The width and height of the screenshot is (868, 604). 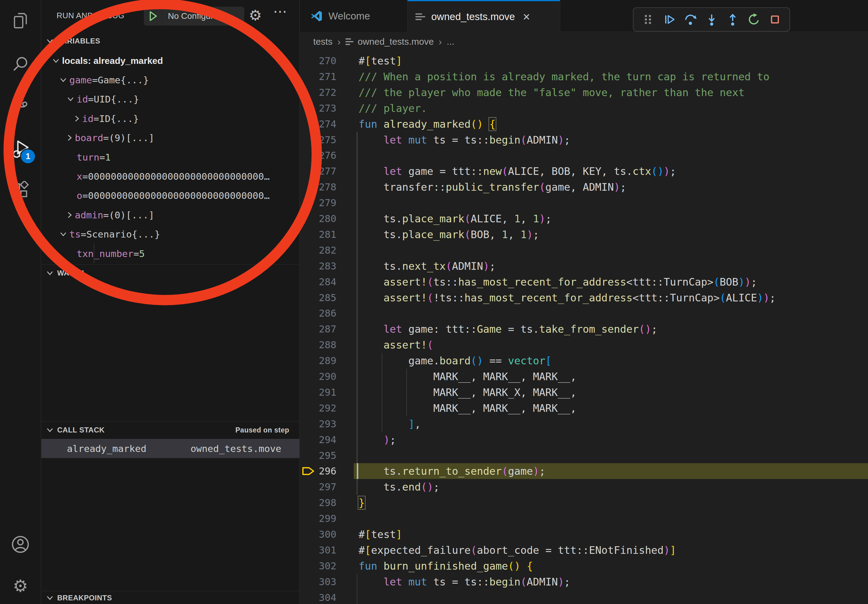 I want to click on line-number: 278, so click(x=318, y=187).